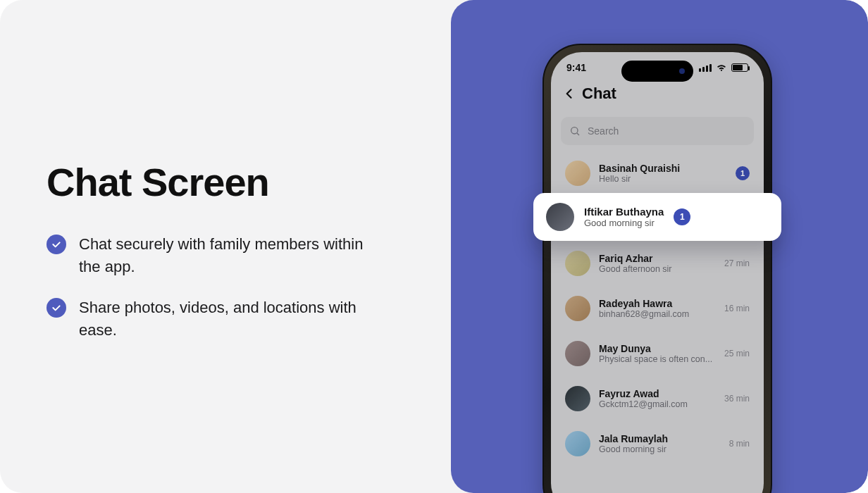 This screenshot has height=493, width=868. What do you see at coordinates (569, 94) in the screenshot?
I see `back-chevron-icon` at bounding box center [569, 94].